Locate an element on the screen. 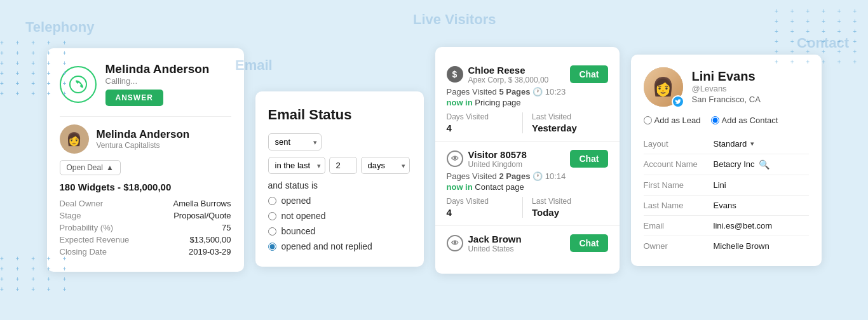 Image resolution: width=868 pixels, height=320 pixels. last-name-field-value: Evans is located at coordinates (761, 205).